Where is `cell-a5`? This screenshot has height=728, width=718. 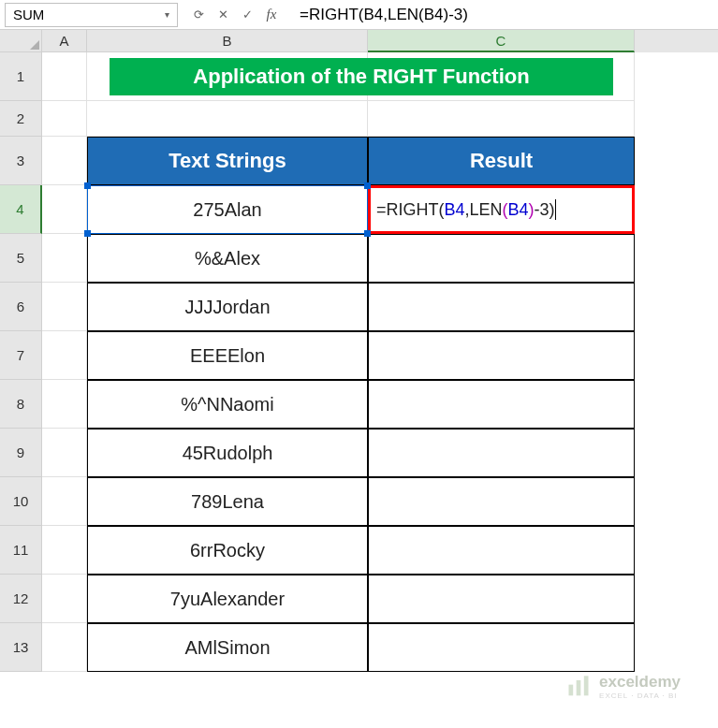
cell-a5 is located at coordinates (65, 258).